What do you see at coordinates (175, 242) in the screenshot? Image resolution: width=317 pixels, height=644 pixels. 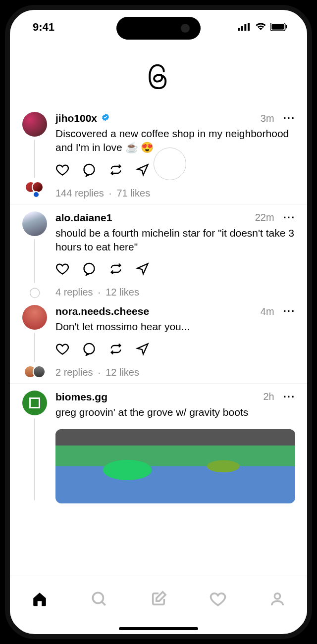 I see `post-text: should be a fourth michelin star for "it…` at bounding box center [175, 242].